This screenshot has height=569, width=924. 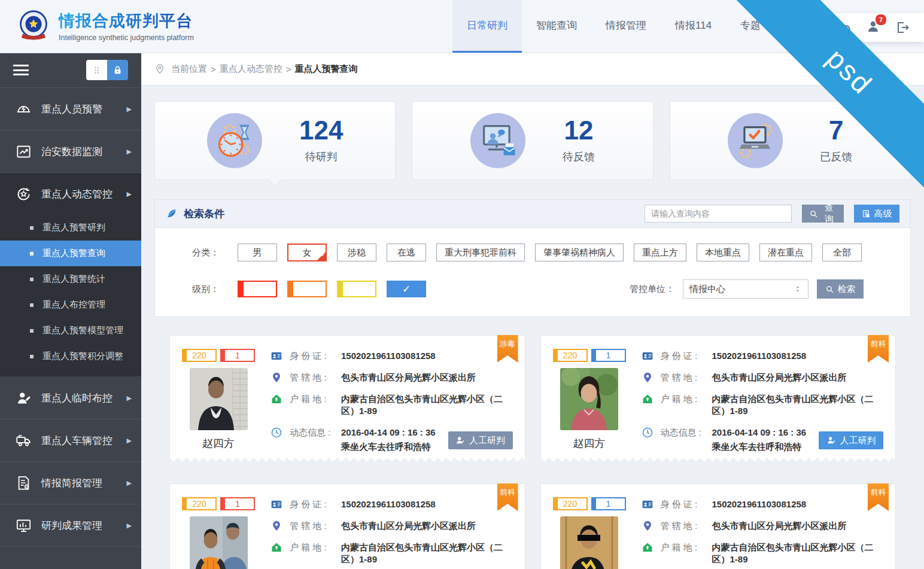 What do you see at coordinates (21, 71) in the screenshot?
I see `menu-icon` at bounding box center [21, 71].